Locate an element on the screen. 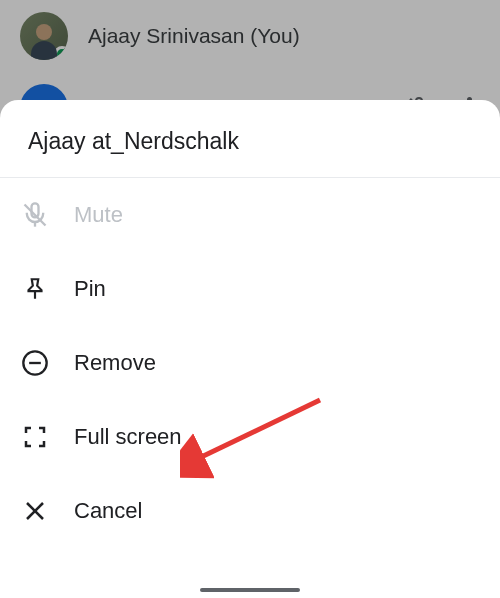 Image resolution: width=500 pixels, height=598 pixels. menu-label: Pin is located at coordinates (90, 289).